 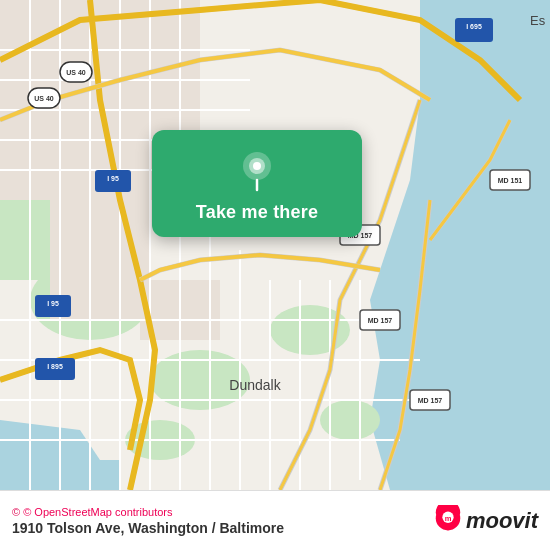 I want to click on moovit-logo: m moovit, so click(x=486, y=521).